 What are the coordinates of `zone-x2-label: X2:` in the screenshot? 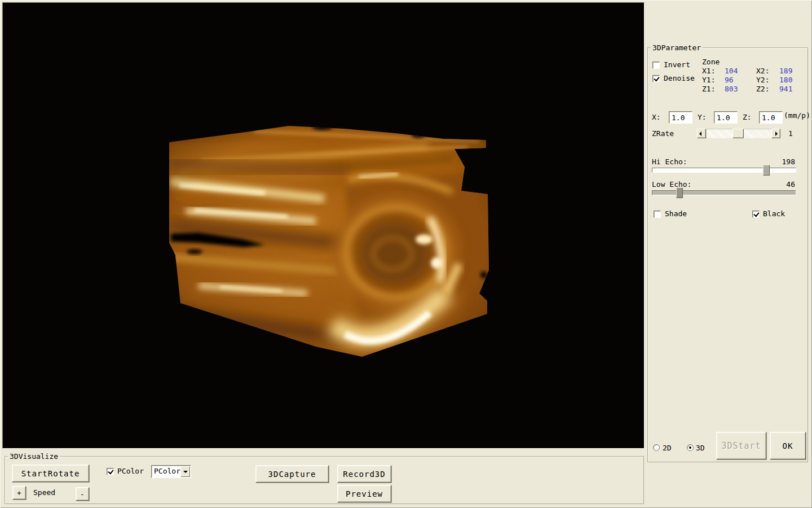 It's located at (762, 71).